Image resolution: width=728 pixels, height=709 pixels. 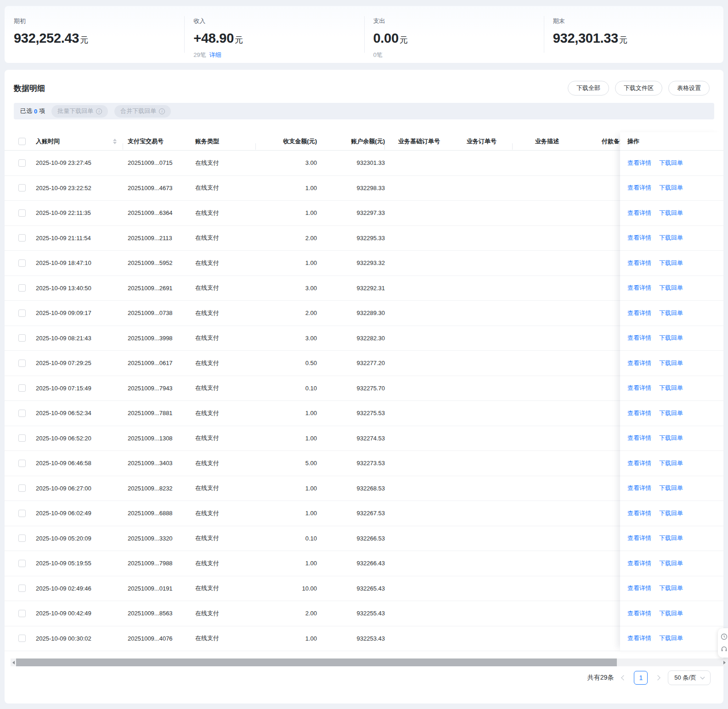 What do you see at coordinates (724, 649) in the screenshot?
I see `headset-icon` at bounding box center [724, 649].